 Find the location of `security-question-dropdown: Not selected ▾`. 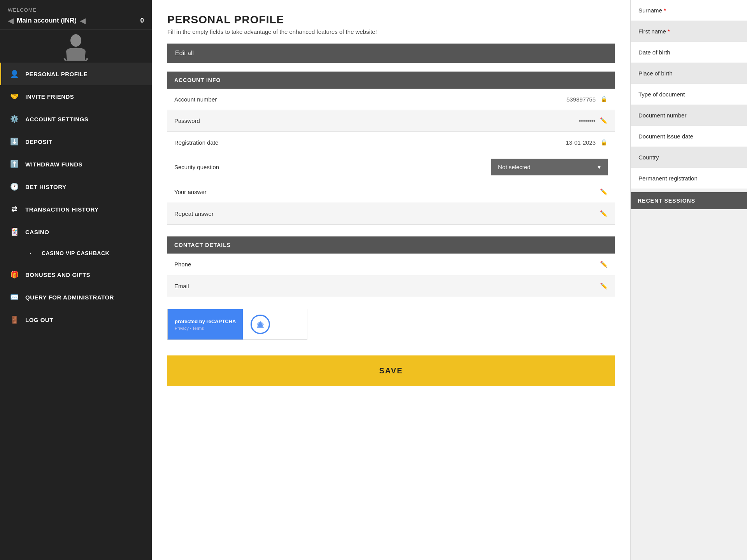

security-question-dropdown: Not selected ▾ is located at coordinates (549, 167).